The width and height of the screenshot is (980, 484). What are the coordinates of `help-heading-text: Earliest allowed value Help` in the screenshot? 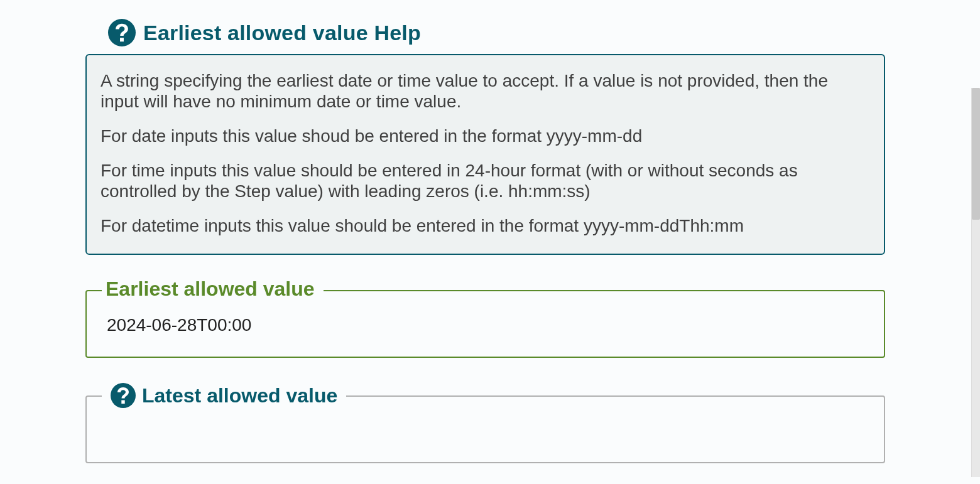 It's located at (282, 33).